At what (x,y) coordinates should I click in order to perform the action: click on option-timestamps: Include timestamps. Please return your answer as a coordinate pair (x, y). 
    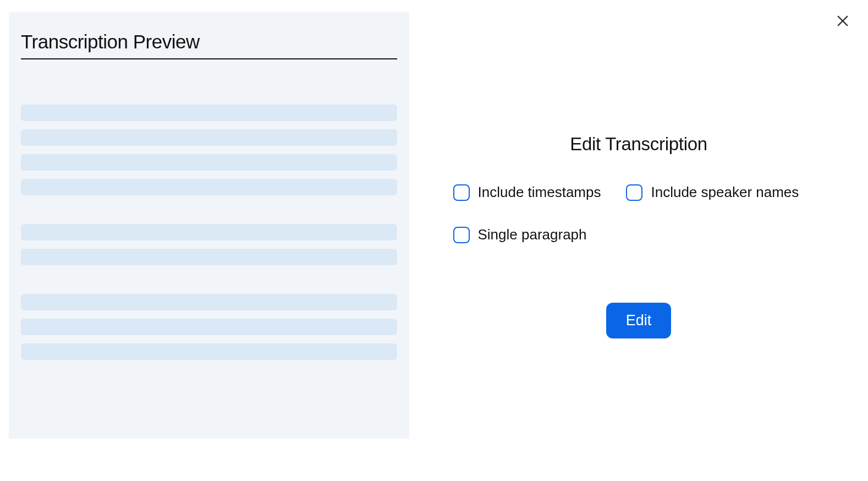
    Looking at the image, I should click on (527, 193).